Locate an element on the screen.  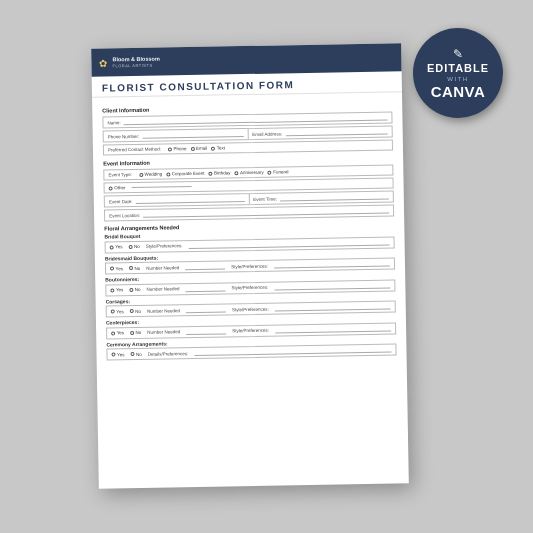
bridal-style-label: Style/Preferences: is located at coordinates (164, 246).